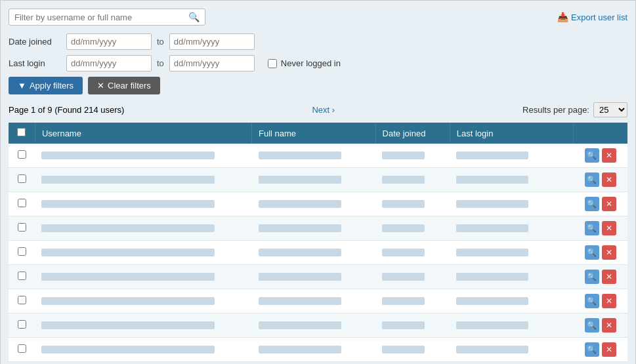 Image resolution: width=636 pixels, height=364 pixels. What do you see at coordinates (35, 63) in the screenshot?
I see `last-login-label: Last login` at bounding box center [35, 63].